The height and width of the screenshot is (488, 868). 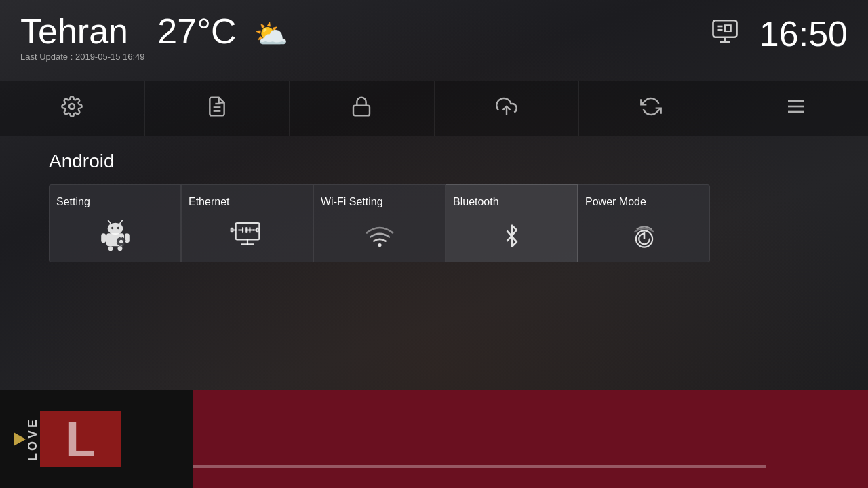 What do you see at coordinates (380, 235) in the screenshot?
I see `wifi-icon` at bounding box center [380, 235].